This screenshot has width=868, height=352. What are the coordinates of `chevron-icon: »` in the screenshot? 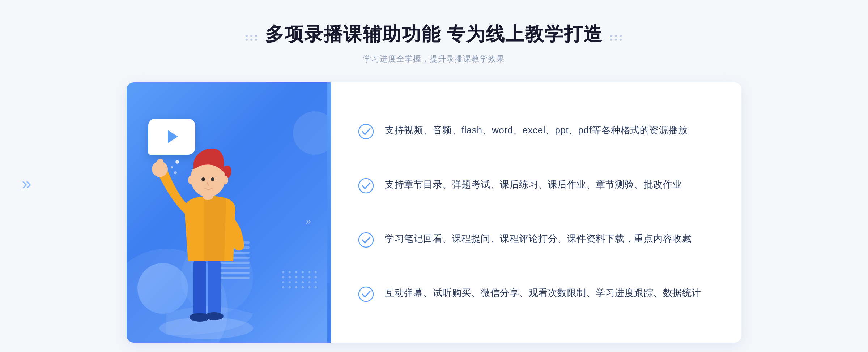 It's located at (308, 221).